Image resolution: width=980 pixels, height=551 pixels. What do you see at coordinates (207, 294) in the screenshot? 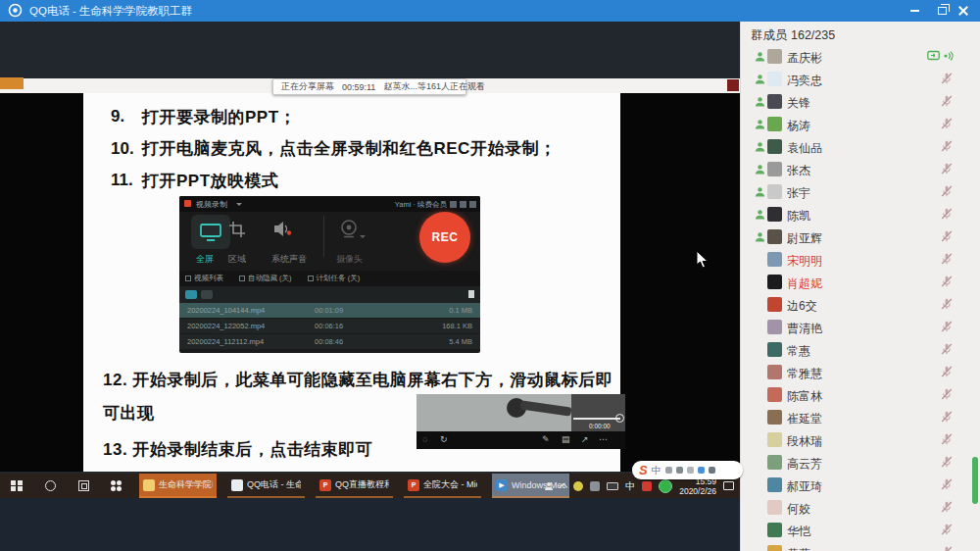
I see `list-view-icon` at bounding box center [207, 294].